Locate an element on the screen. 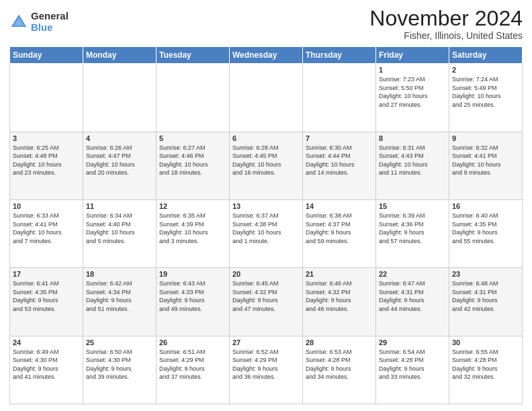  day-info: Sunrise: 6:53 AM Sunset: 4:28 PM Dayligh… is located at coordinates (339, 365).